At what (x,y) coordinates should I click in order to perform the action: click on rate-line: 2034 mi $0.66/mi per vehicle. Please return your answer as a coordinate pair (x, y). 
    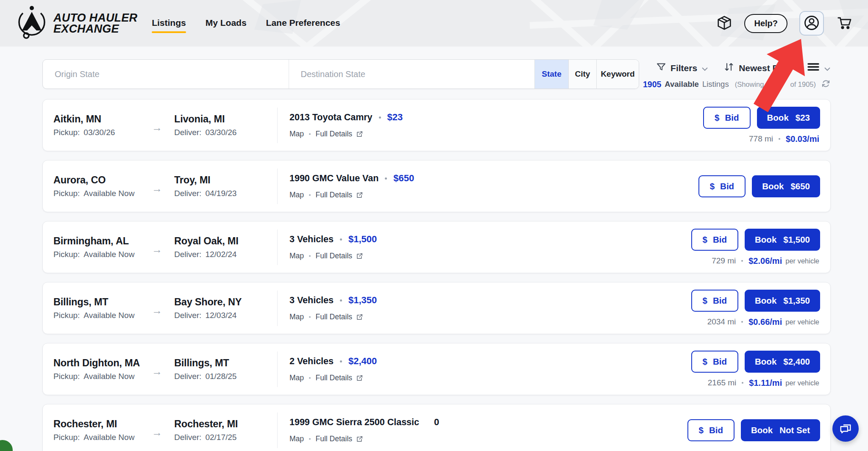
    Looking at the image, I should click on (764, 322).